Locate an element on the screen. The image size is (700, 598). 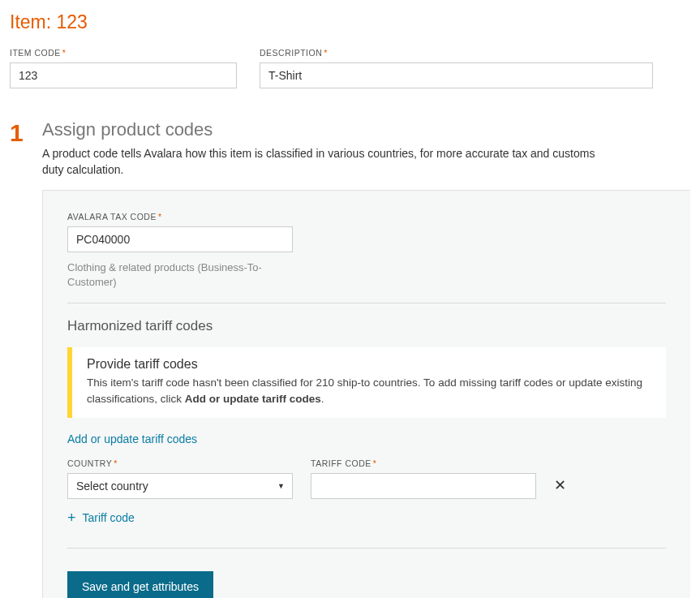
avalara-tax-code-label: AVALARA TAX CODE* is located at coordinates (180, 217).